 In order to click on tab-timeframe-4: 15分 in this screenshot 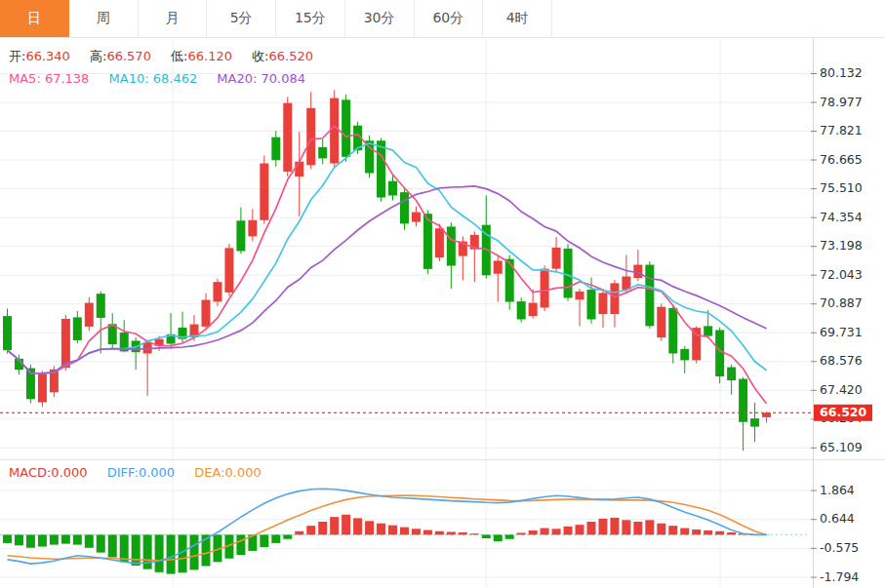, I will do `click(310, 19)`.